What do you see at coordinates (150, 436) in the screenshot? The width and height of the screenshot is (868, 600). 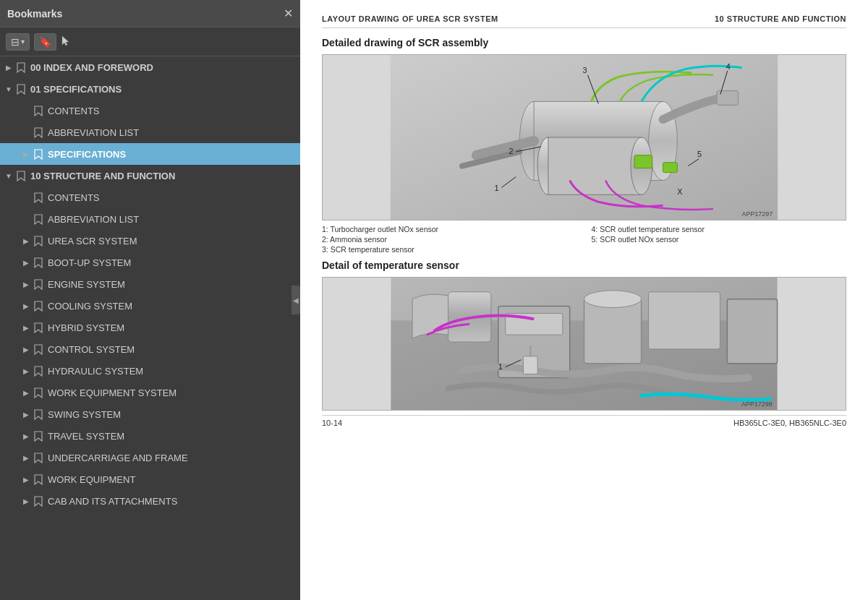 I see `tree-item-10-travel: TRAVEL SYSTEM` at bounding box center [150, 436].